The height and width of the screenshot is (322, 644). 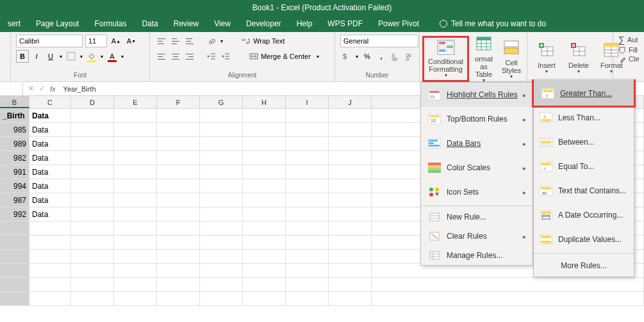 I want to click on align-center-button, so click(x=176, y=56).